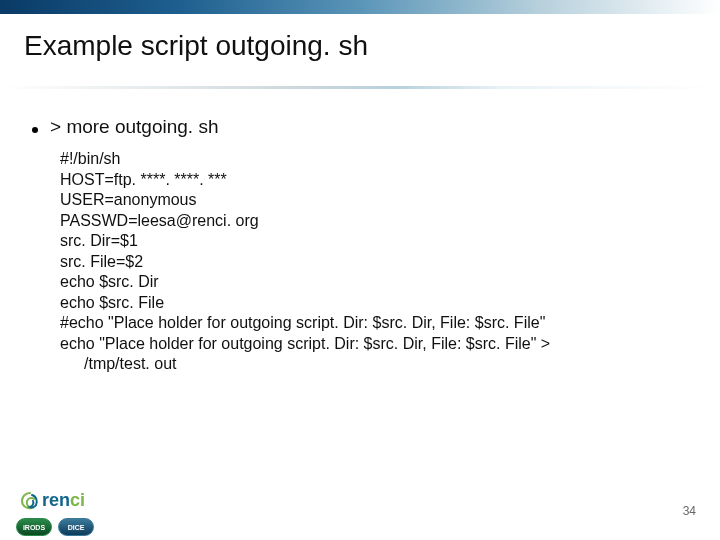 The height and width of the screenshot is (540, 720). I want to click on title-underline, so click(360, 88).